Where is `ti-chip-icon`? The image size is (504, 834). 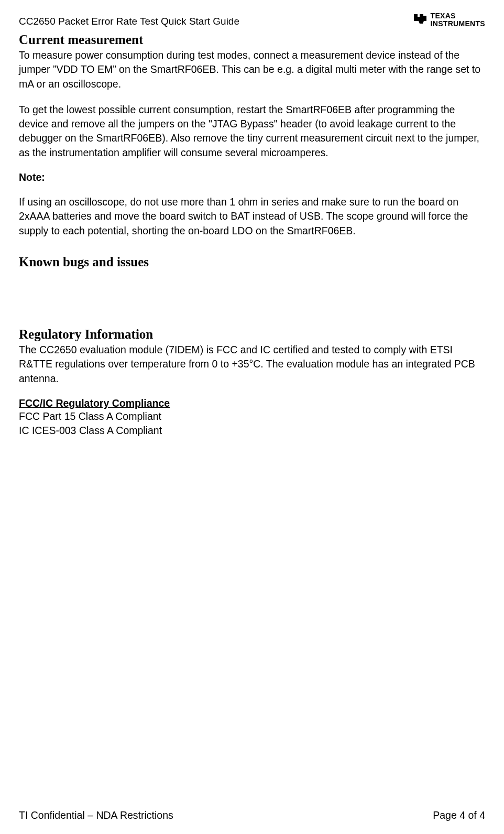 ti-chip-icon is located at coordinates (420, 20).